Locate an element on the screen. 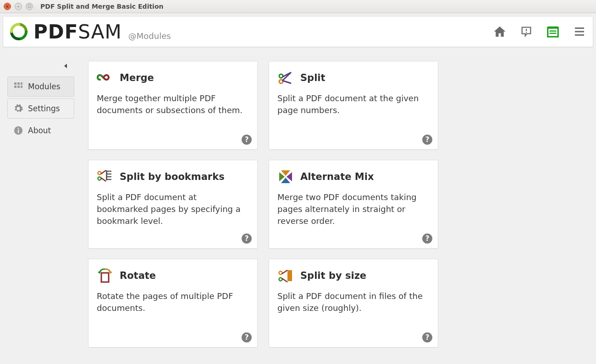  sidebar-item-about: About is located at coordinates (41, 130).